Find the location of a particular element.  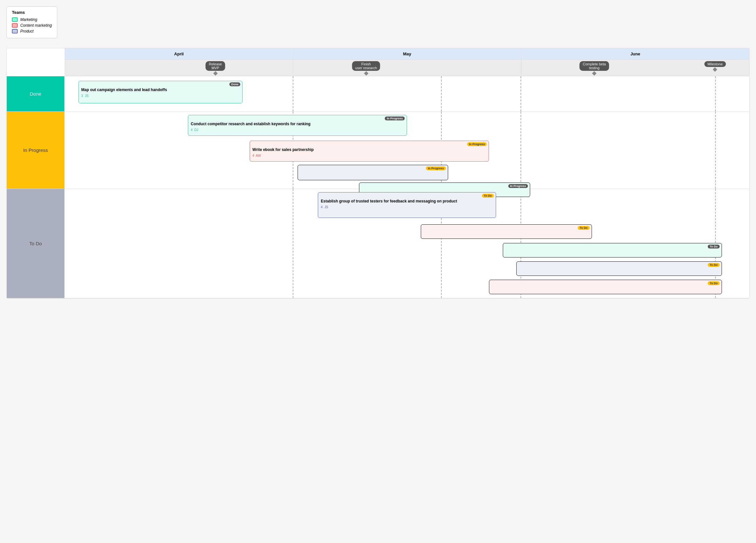

task-card-competitor-research: In Progress Conduct competitor research … is located at coordinates (297, 125).